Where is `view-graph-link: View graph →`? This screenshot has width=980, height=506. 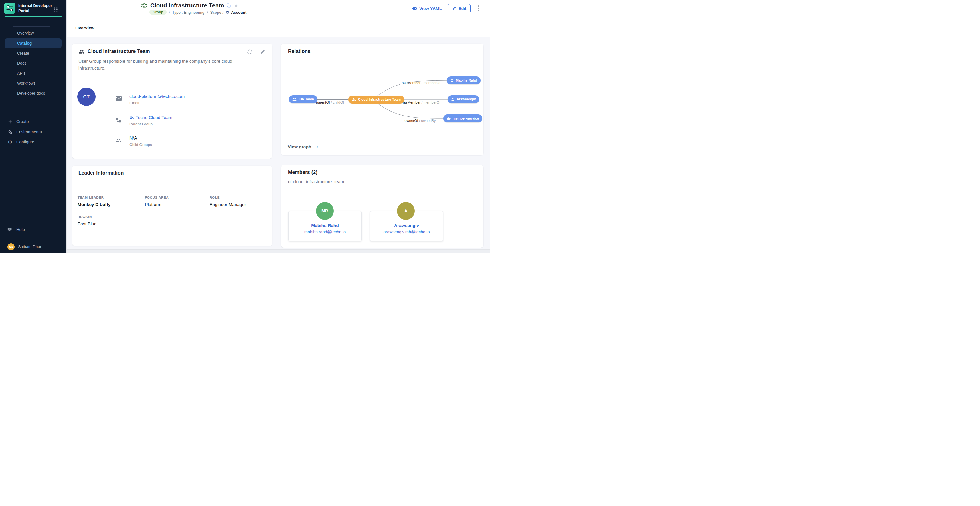 view-graph-link: View graph → is located at coordinates (303, 147).